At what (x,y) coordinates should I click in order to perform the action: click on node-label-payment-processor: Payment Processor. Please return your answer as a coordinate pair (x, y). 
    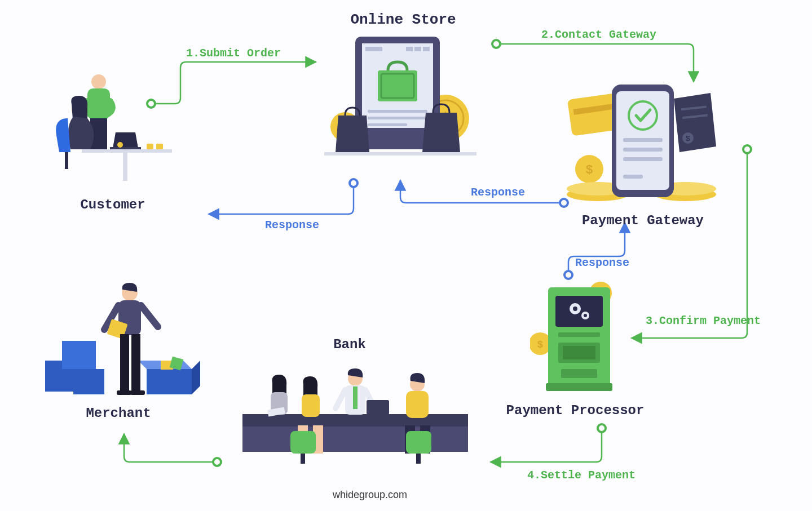
    Looking at the image, I should click on (575, 410).